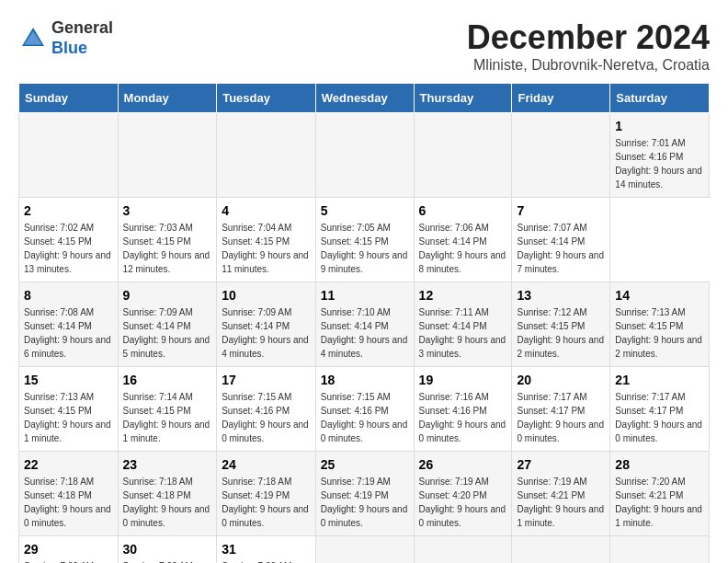 This screenshot has width=728, height=563. I want to click on calendar-week-2: 8Sunrise: 7:08 AMSunset: 4:14 PMDaylight…, so click(364, 325).